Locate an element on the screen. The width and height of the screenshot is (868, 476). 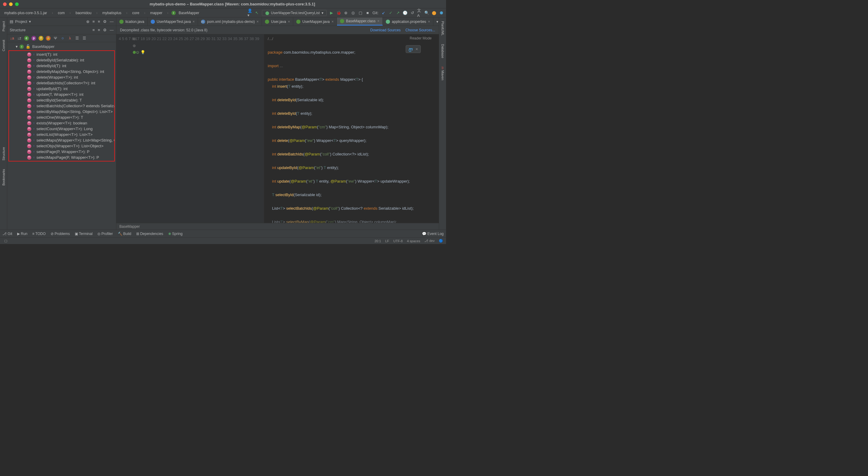
git-commit-icon: ✓ is located at coordinates (391, 13).